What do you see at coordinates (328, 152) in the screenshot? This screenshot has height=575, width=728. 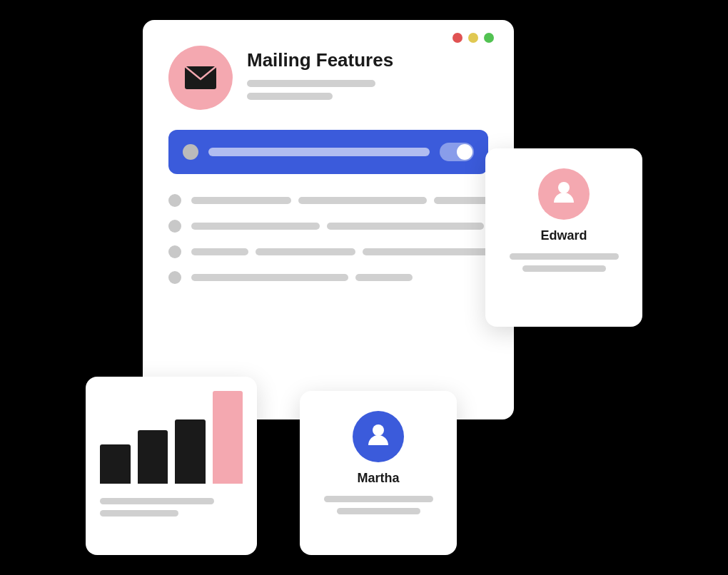 I see `search-bar` at bounding box center [328, 152].